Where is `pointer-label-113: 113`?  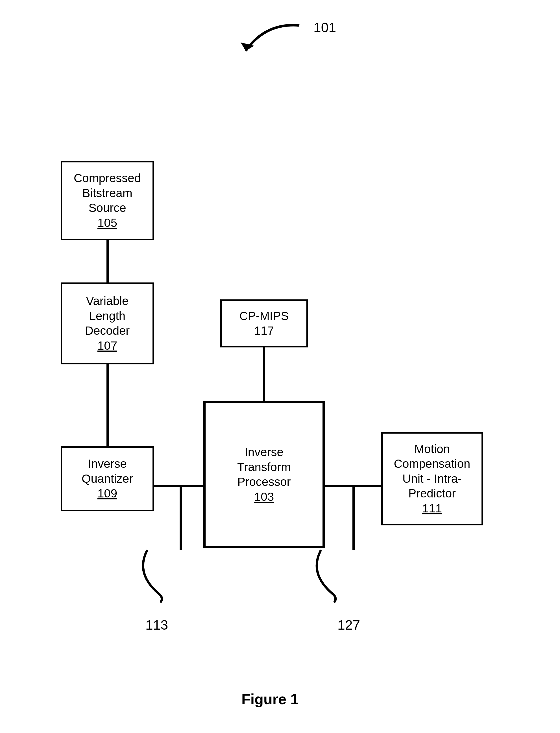
pointer-label-113: 113 is located at coordinates (157, 625).